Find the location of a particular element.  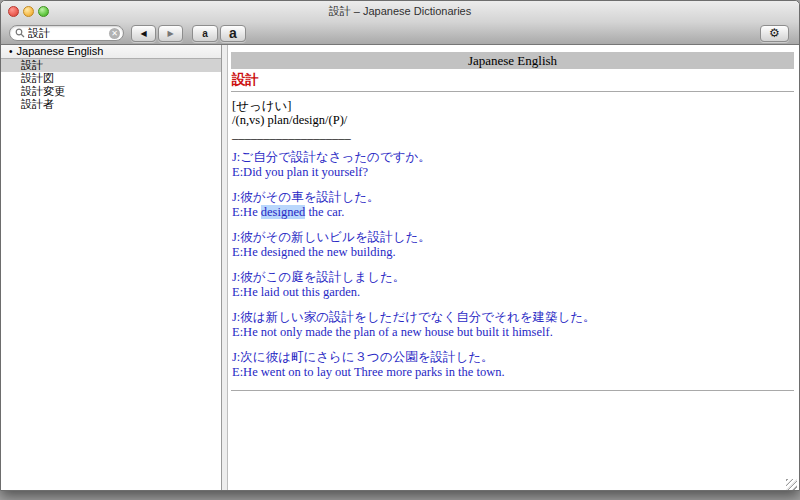

example-english: E:Did you plan it yourself? is located at coordinates (513, 172).